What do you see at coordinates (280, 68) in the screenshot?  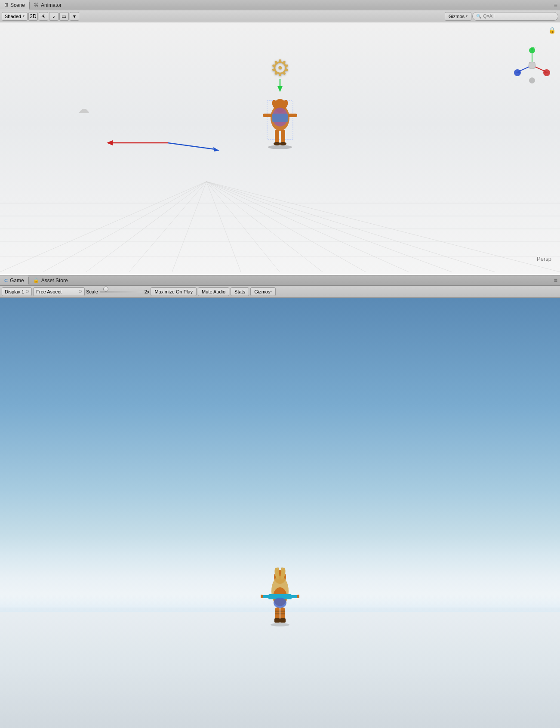 I see `sun-gear-icon: ⚙` at bounding box center [280, 68].